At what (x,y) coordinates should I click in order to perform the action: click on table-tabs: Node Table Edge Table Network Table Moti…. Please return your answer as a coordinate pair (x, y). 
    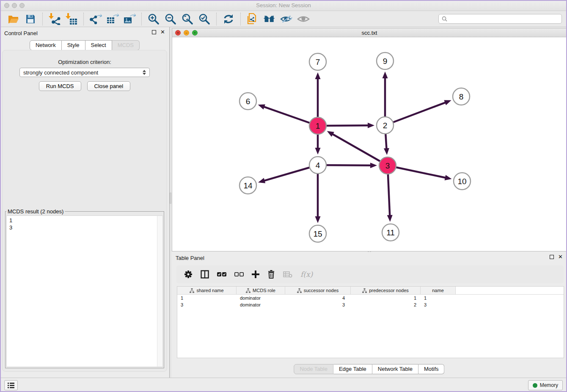
    Looking at the image, I should click on (369, 369).